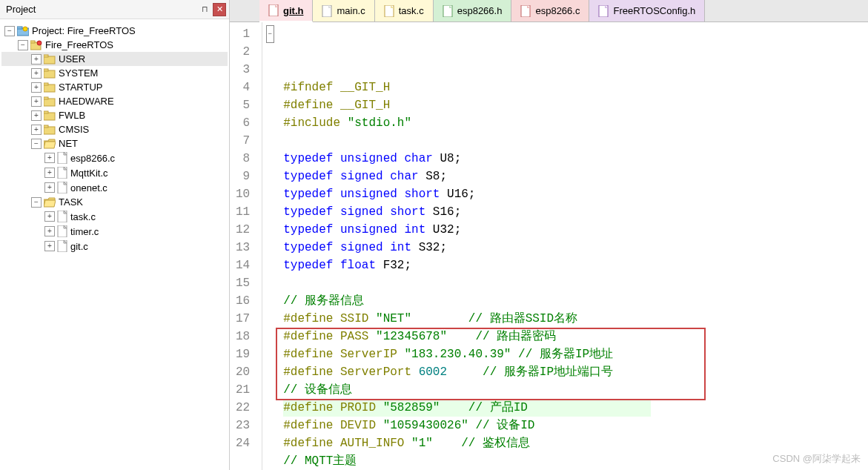  Describe the element at coordinates (286, 11) in the screenshot. I see `tab-git-h: git.h` at that location.